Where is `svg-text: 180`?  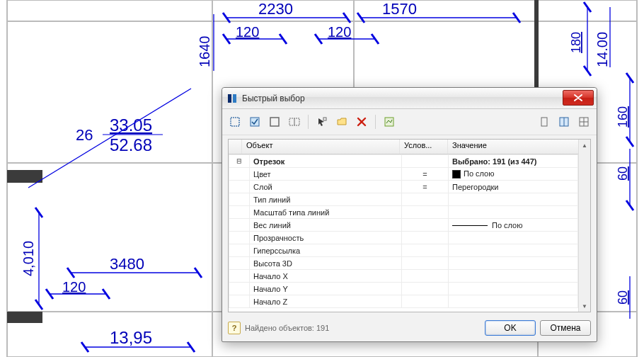
svg-text: 180 is located at coordinates (576, 42).